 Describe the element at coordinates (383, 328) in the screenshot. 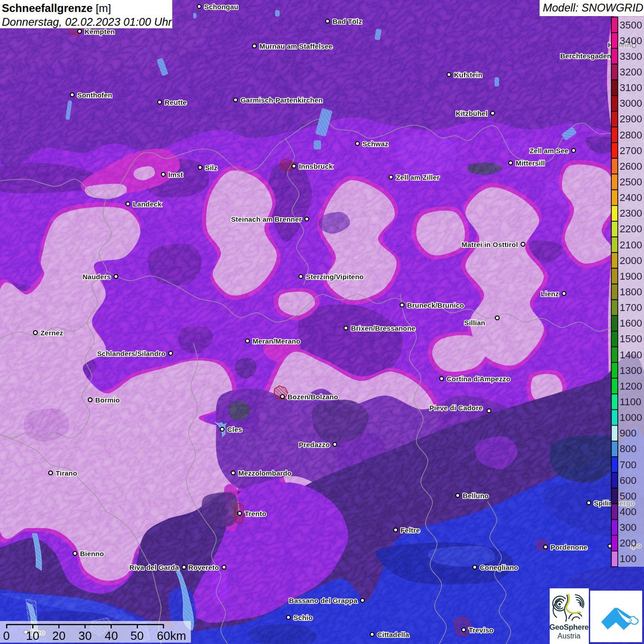

I see `svg-text: Brixen/Bressanone` at that location.